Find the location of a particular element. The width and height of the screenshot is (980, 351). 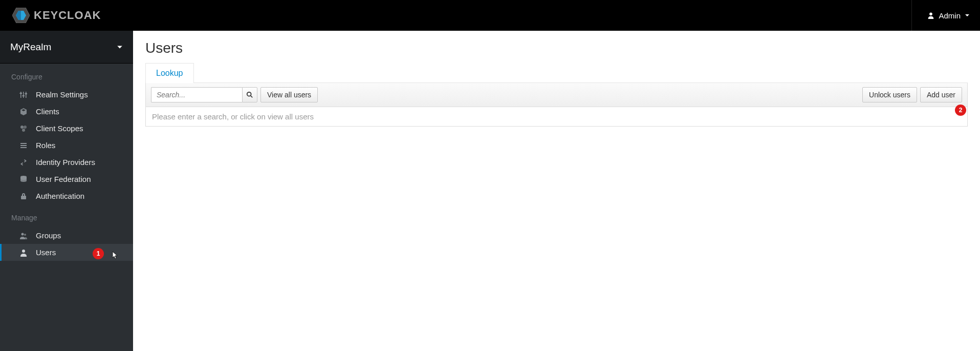

sidebar-item-users: Users 1 is located at coordinates (67, 252).